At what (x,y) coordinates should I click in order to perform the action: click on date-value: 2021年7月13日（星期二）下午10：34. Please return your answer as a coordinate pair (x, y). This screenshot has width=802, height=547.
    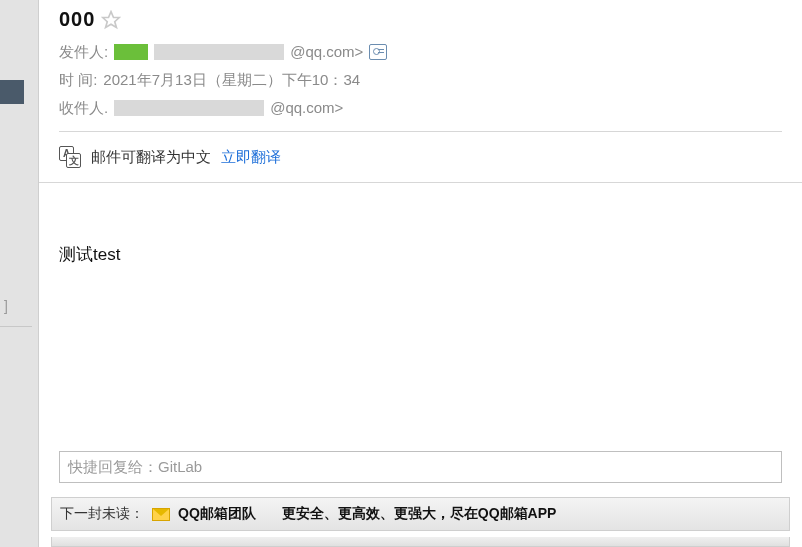
    Looking at the image, I should click on (232, 80).